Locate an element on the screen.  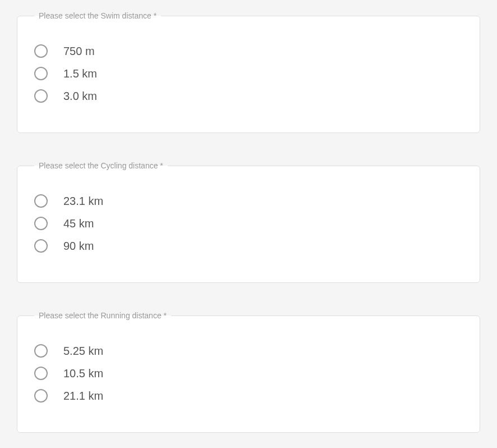
running-option-0-label: 5.25 km is located at coordinates (83, 351).